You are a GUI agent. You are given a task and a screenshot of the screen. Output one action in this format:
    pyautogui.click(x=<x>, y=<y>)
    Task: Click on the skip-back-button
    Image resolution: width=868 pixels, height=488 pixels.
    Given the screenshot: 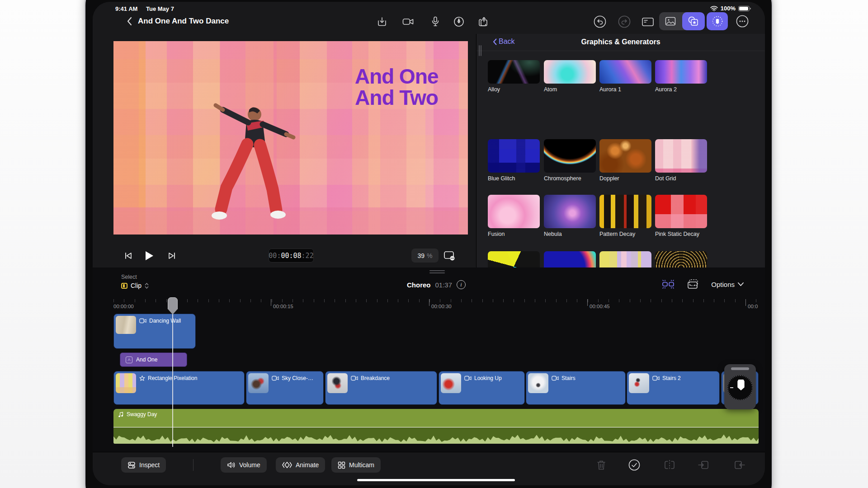 What is the action you would take?
    pyautogui.click(x=128, y=256)
    